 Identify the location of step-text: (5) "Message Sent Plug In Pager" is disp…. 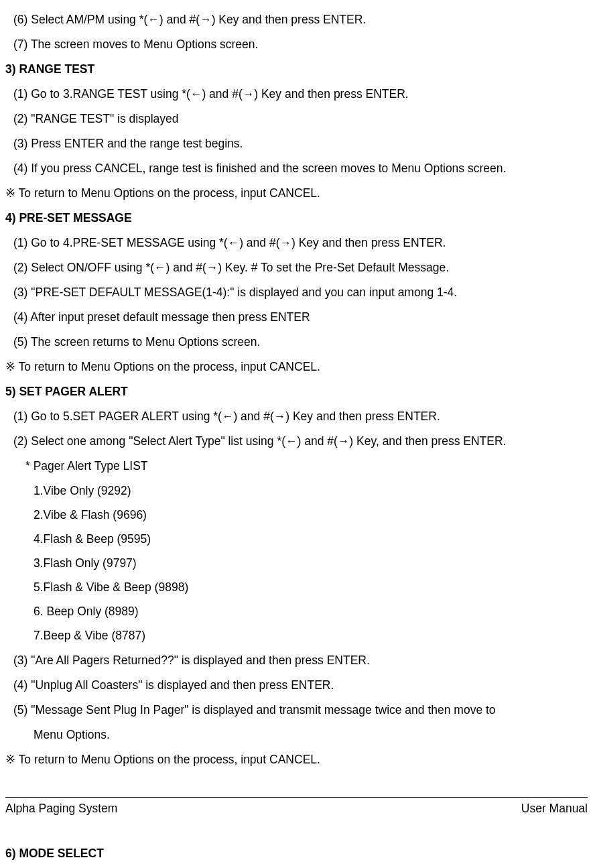
(296, 710).